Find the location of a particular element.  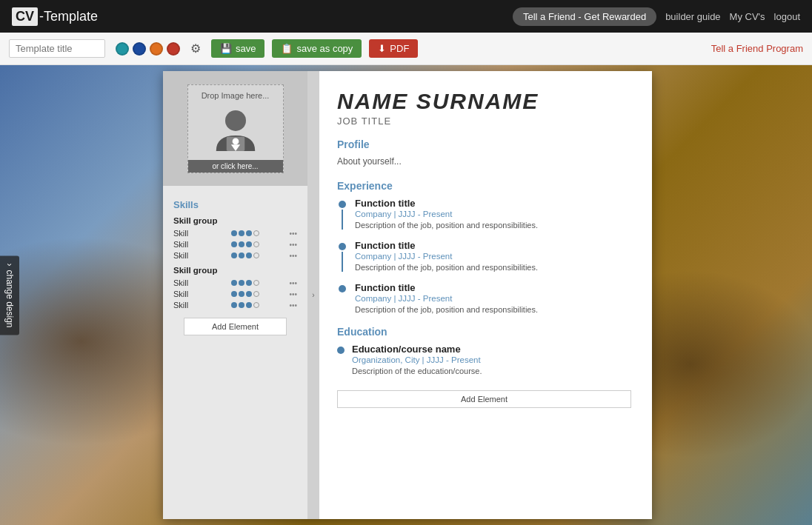

experience-item-3: Function title Company | JJJJ - Present … is located at coordinates (485, 298).